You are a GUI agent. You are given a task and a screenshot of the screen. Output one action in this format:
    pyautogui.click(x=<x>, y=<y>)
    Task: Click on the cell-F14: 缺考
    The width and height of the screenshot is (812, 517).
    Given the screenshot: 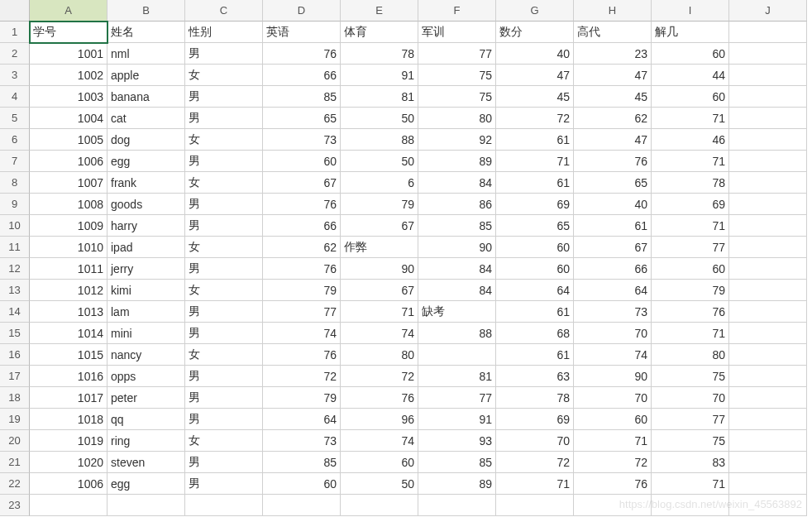 What is the action you would take?
    pyautogui.click(x=457, y=312)
    